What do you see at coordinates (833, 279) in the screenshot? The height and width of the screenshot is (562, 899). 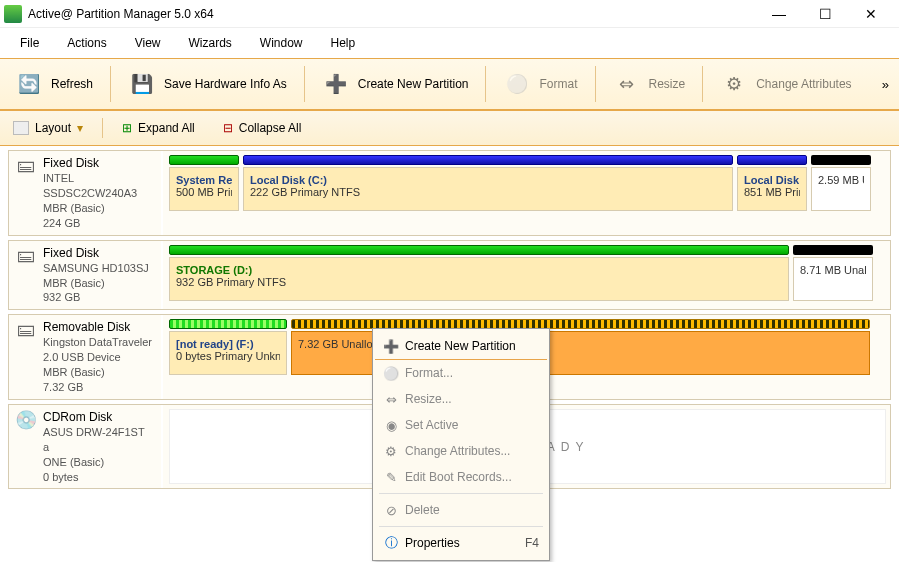 I see `partition-cell: 8.71 MB Unallo` at bounding box center [833, 279].